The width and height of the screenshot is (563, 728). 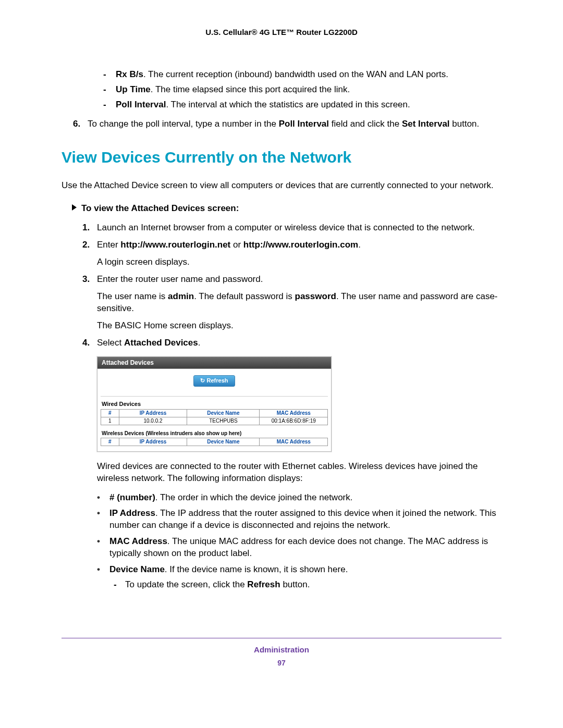 What do you see at coordinates (80, 124) in the screenshot?
I see `step-number: 6.` at bounding box center [80, 124].